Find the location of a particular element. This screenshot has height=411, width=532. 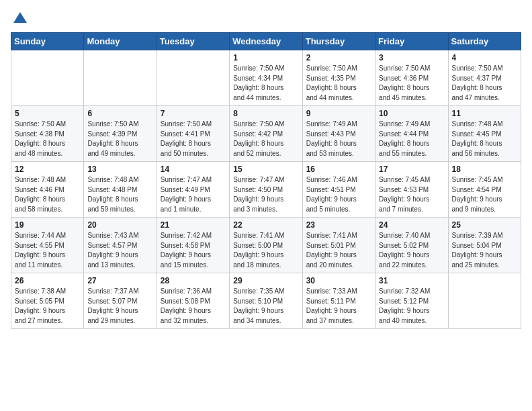

day-info: Sunrise: 7:50 AM Sunset: 4:37 PM Dayligh… is located at coordinates (485, 83).